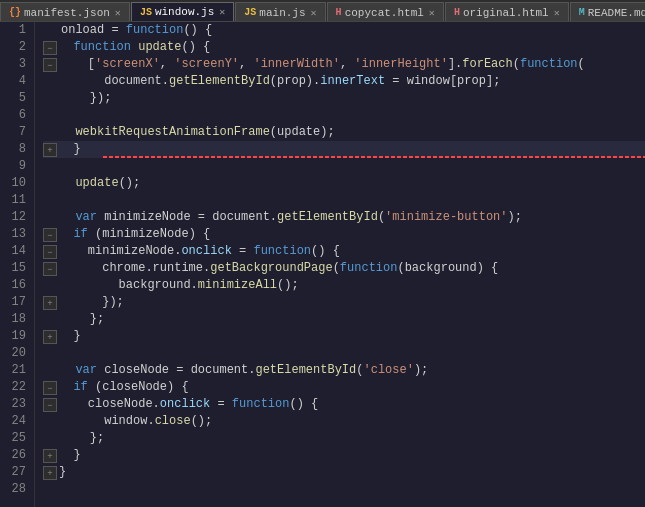 The width and height of the screenshot is (645, 507). I want to click on tab-manifest-json-1: {}manifest.json✕, so click(65, 12).